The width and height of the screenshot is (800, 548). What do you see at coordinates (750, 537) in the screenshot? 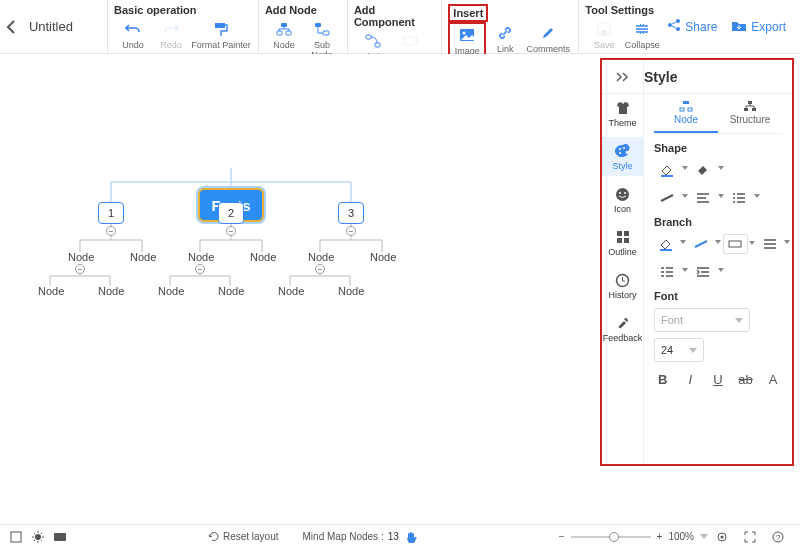
I see `fullscreen-icon` at bounding box center [750, 537].